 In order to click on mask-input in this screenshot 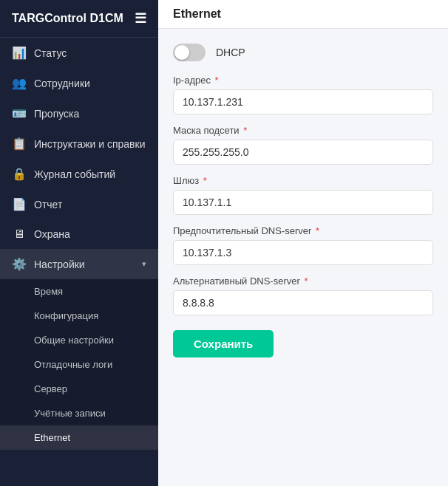, I will do `click(303, 152)`.